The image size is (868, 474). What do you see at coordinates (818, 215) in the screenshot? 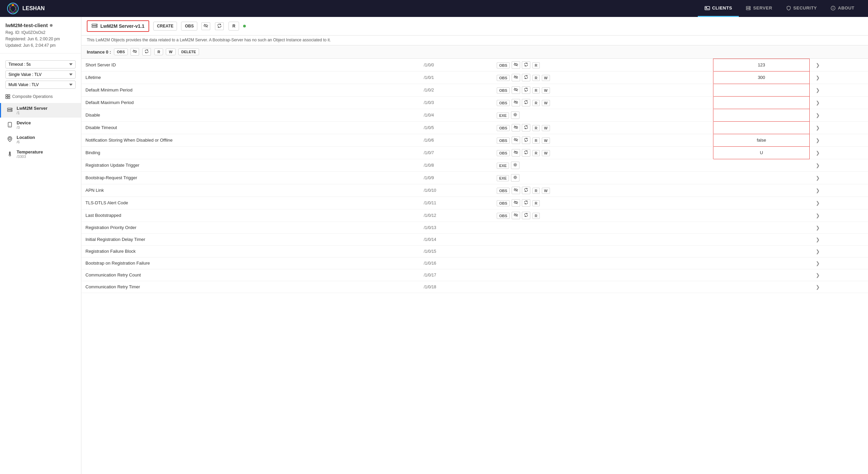
I see `chevron-btn-12: ❯` at bounding box center [818, 215].